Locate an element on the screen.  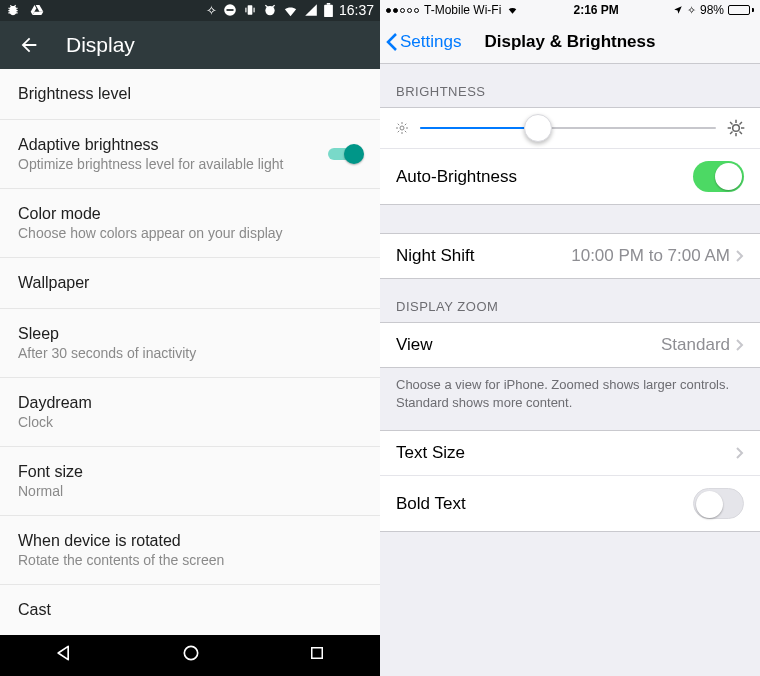
row-subtitle: Rotate the contents of the screen is located at coordinates (190, 560).